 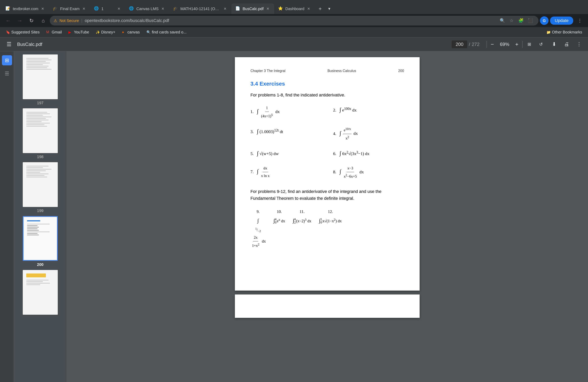 I want to click on tab-buscalc-close: ✕, so click(x=268, y=9).